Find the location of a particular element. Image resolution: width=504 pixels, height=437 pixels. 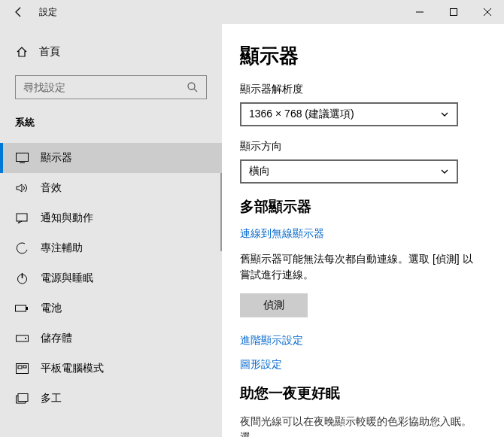

multi-display-heading: 多部顯示器 is located at coordinates (361, 207).